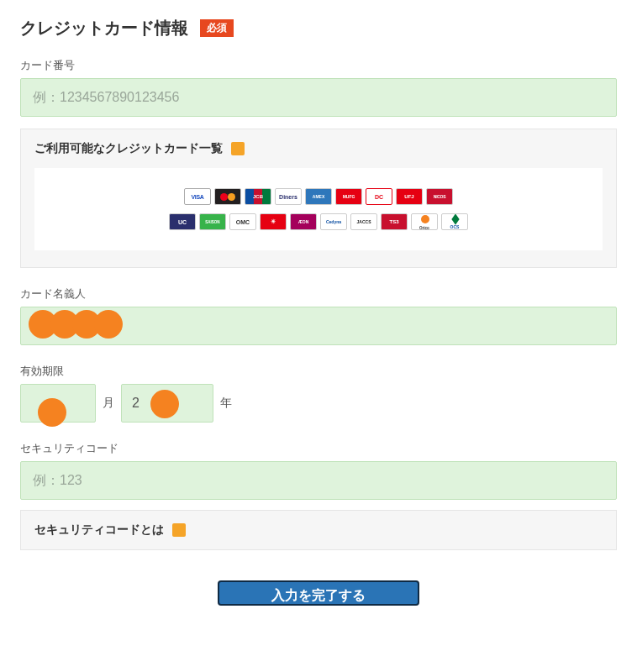  I want to click on section-title: クレジットカード情報, so click(104, 29).